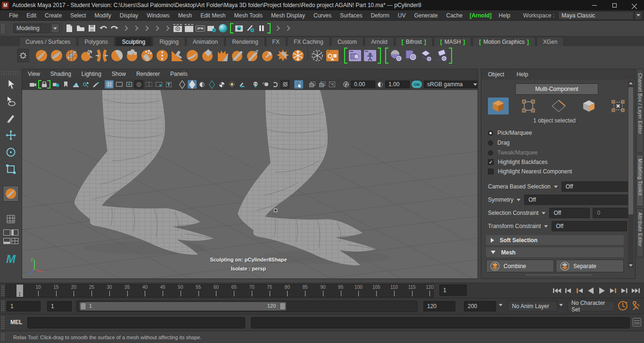  What do you see at coordinates (618, 106) in the screenshot?
I see `multi-component-mode-button` at bounding box center [618, 106].